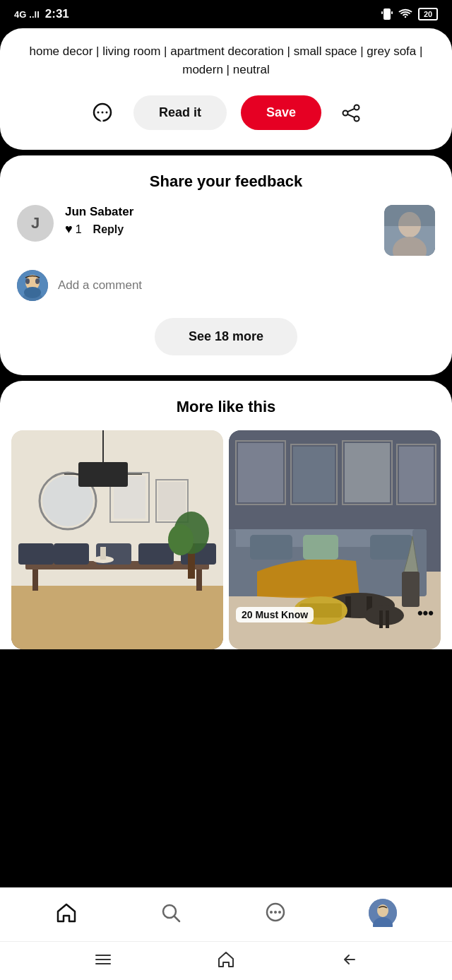  I want to click on pin2-label: 20 Must Know, so click(275, 615).